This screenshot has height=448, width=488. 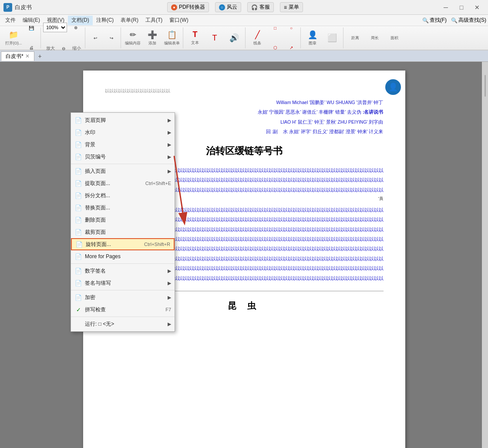 I want to click on audio-button: 🔊, so click(x=234, y=38).